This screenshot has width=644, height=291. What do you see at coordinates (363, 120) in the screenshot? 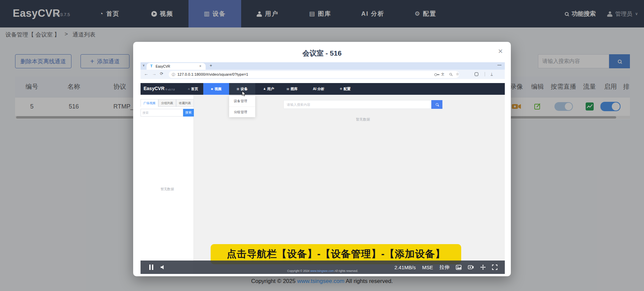
I see `recorded-main-empty-text: 暂无数据` at bounding box center [363, 120].